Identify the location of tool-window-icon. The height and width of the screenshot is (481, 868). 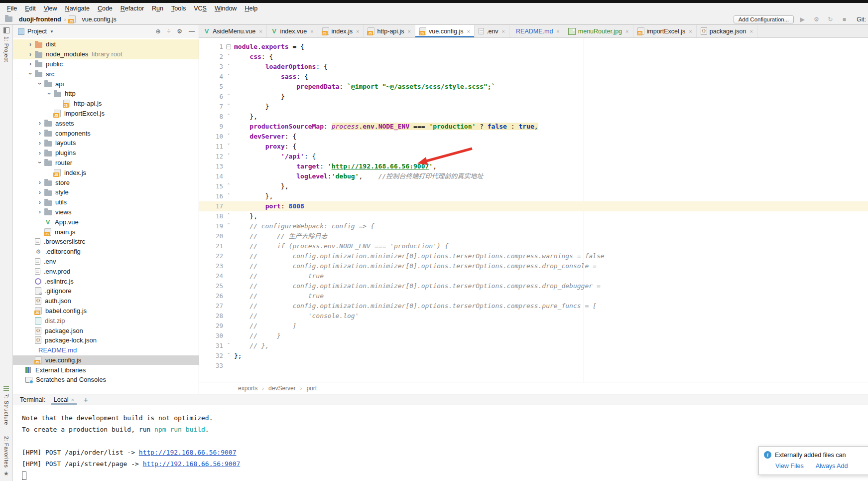
(6, 30).